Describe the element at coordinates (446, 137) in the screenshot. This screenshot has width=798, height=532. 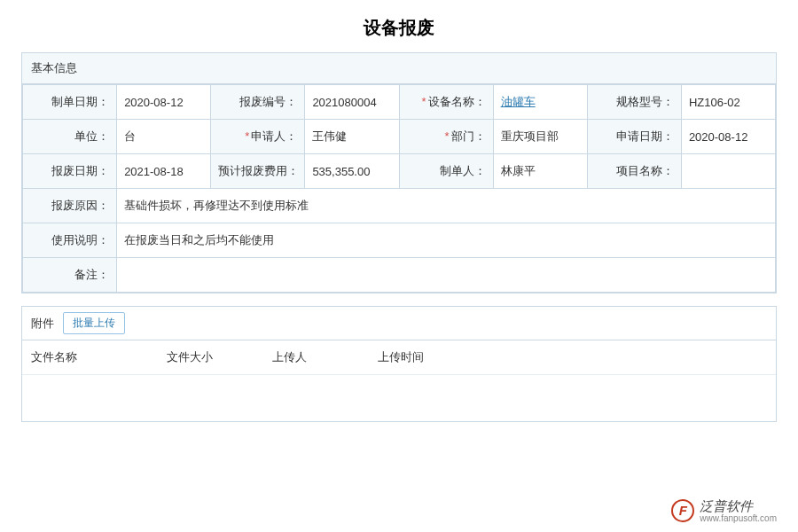
I see `label-dept: *部门：` at that location.